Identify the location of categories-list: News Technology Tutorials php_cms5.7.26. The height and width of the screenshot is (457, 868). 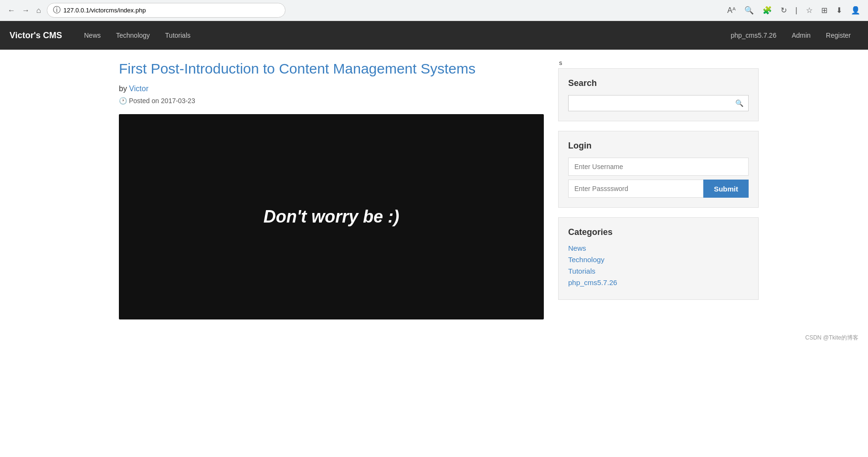
(658, 266).